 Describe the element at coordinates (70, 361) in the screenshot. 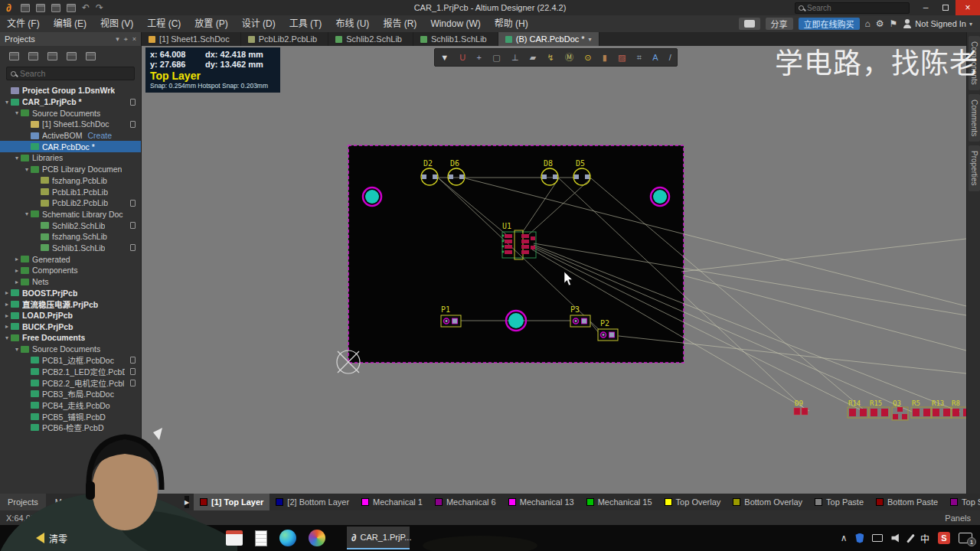

I see `tree-item: PCB1_边框.PcbDoc` at that location.